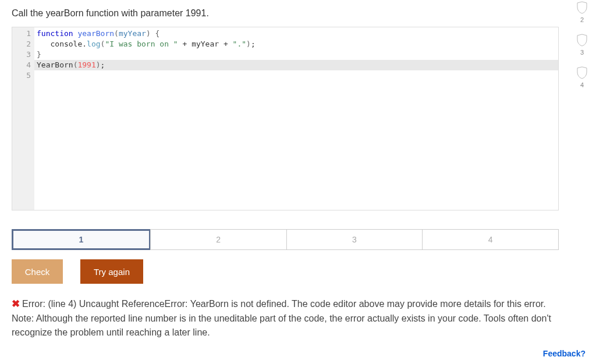  What do you see at coordinates (582, 85) in the screenshot?
I see `badge-number: 4` at bounding box center [582, 85].